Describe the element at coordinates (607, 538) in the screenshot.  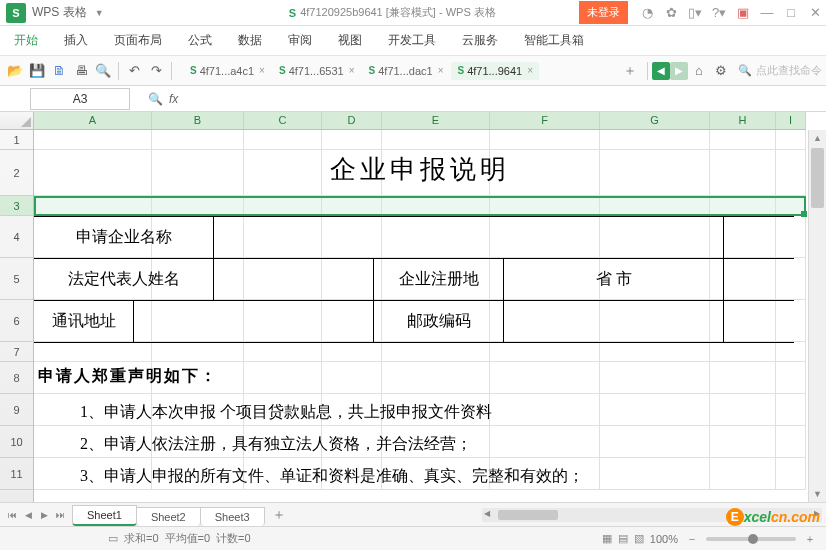
I see `view-normal-icon: ▦` at that location.